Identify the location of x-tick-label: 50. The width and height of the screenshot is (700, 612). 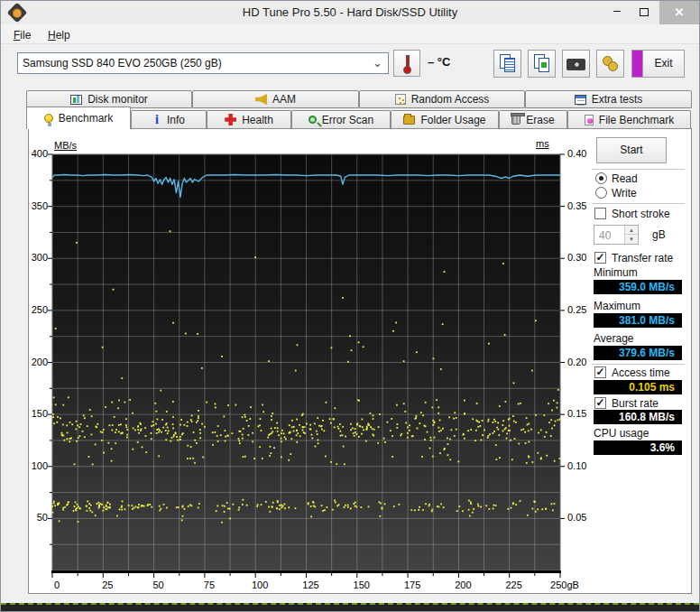
(159, 585).